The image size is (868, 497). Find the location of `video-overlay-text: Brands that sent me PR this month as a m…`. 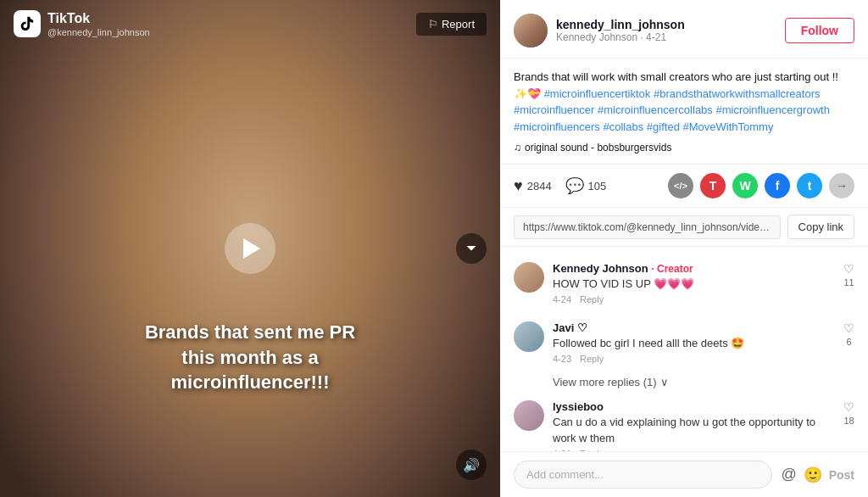

video-overlay-text: Brands that sent me PR this month as a m… is located at coordinates (250, 358).